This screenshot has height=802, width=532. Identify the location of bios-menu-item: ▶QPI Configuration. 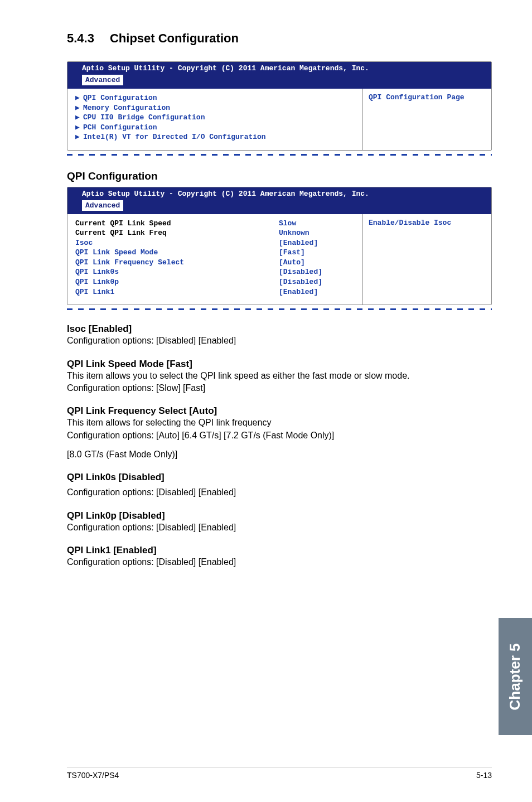
(216, 98).